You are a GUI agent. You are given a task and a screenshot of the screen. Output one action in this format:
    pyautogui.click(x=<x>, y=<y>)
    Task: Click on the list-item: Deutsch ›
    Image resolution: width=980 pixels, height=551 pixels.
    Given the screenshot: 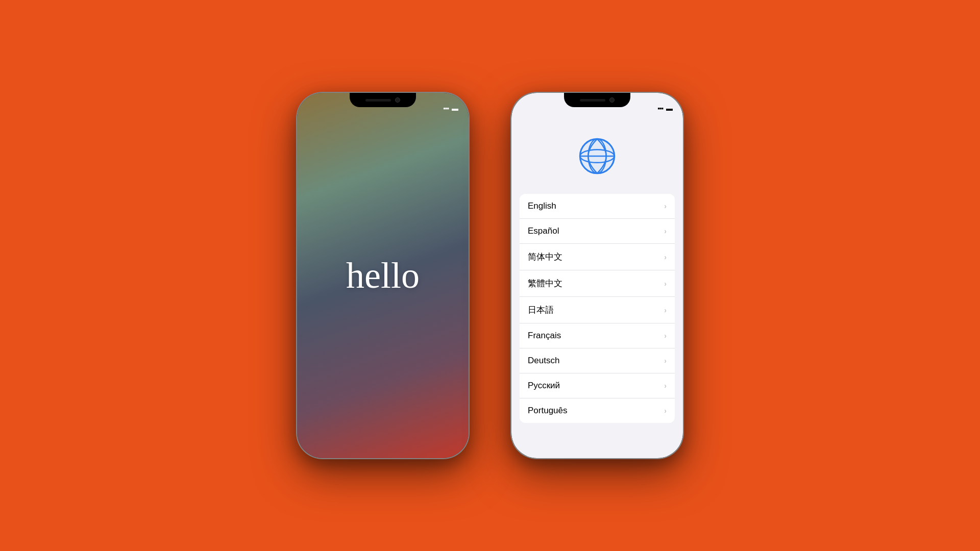 What is the action you would take?
    pyautogui.click(x=597, y=361)
    